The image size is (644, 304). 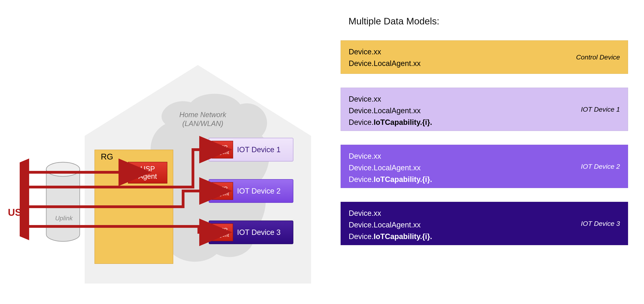 I want to click on iot3-usp-agent: USP Agent, so click(x=222, y=232).